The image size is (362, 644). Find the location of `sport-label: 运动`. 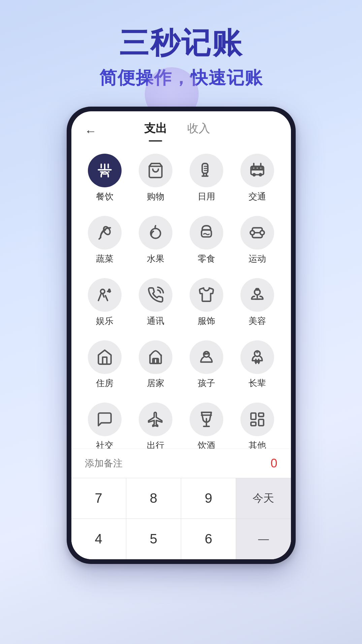

sport-label: 运动 is located at coordinates (257, 259).